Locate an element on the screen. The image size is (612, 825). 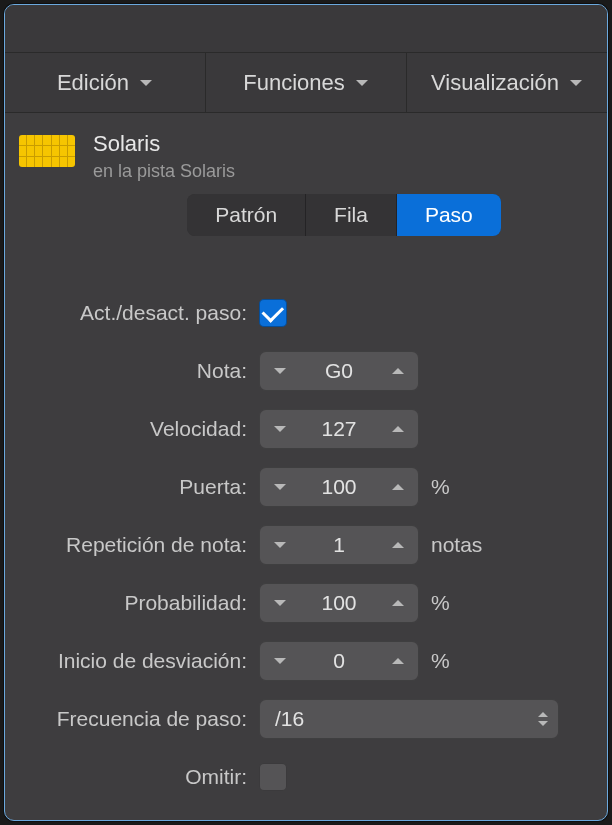
titlebar is located at coordinates (306, 29).